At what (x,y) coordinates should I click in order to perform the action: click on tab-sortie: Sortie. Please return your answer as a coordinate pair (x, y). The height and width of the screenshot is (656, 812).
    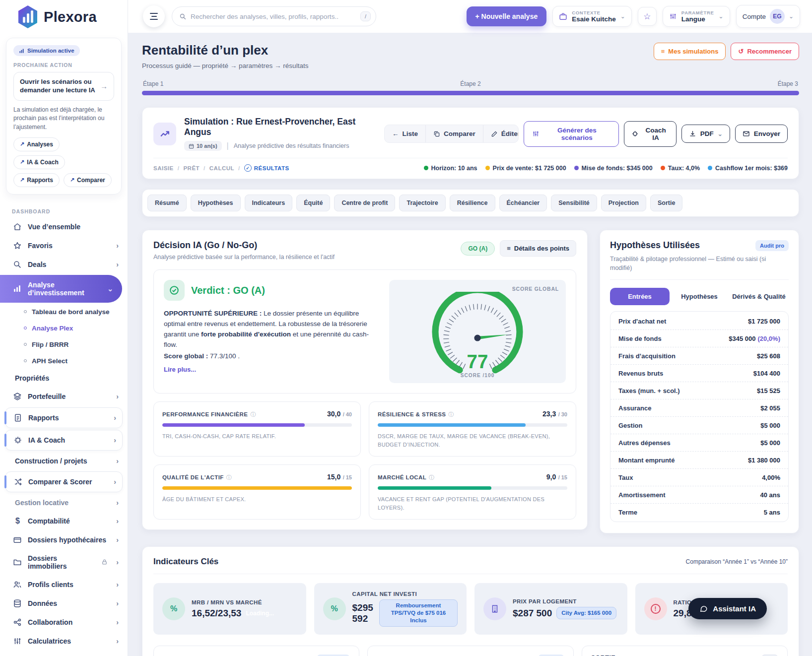
    Looking at the image, I should click on (666, 203).